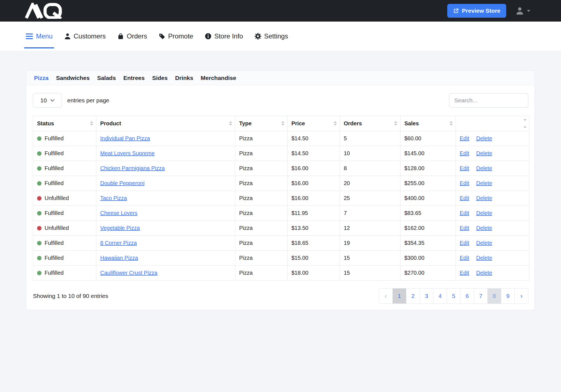  What do you see at coordinates (477, 11) in the screenshot?
I see `preview-store-button: Preview Store` at bounding box center [477, 11].